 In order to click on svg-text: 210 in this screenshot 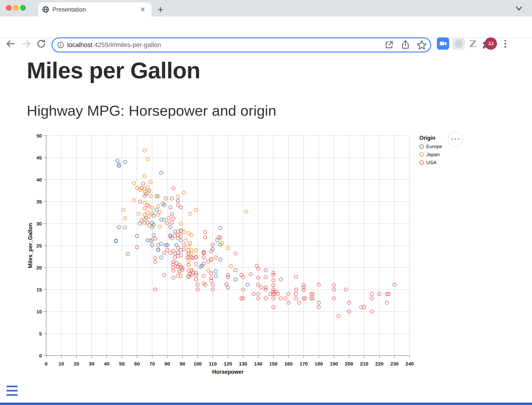, I will do `click(364, 364)`.